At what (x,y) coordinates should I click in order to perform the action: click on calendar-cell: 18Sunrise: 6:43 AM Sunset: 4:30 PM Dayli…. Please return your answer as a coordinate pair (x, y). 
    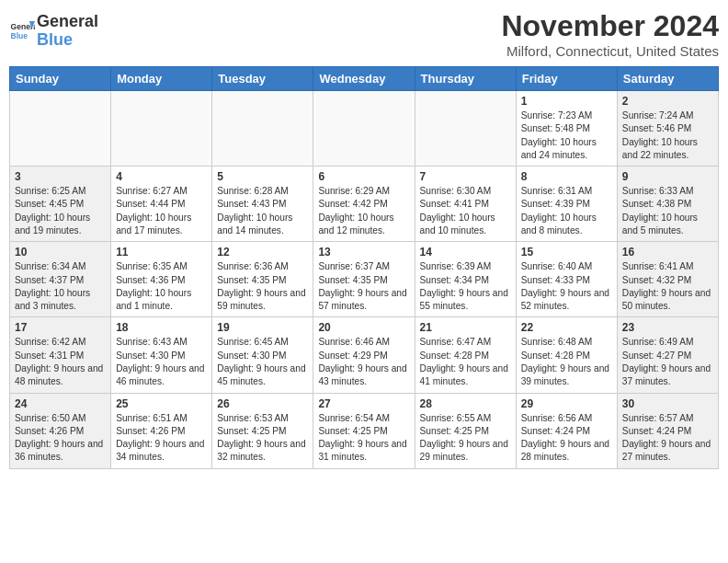
    Looking at the image, I should click on (162, 355).